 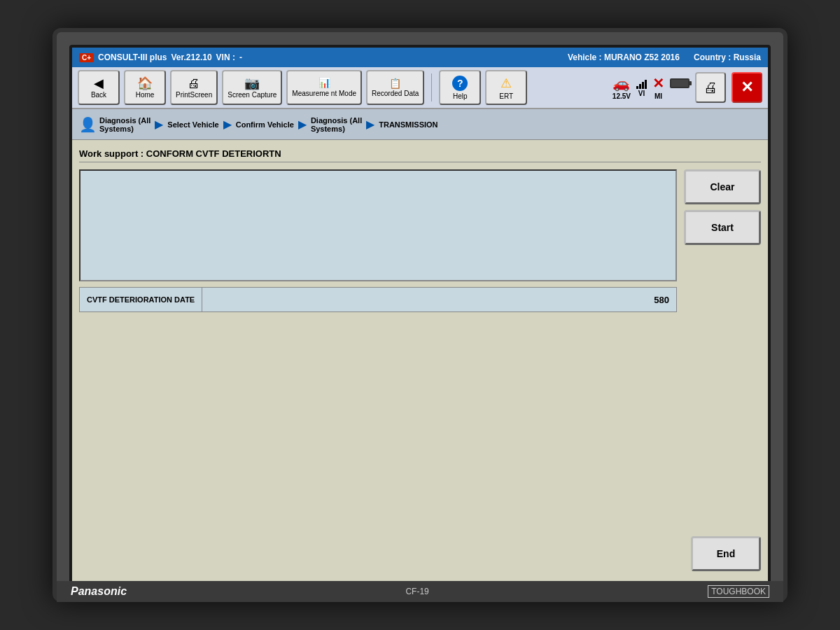 What do you see at coordinates (193, 125) in the screenshot?
I see `breadcrumb-item-2: Select Vehicle` at bounding box center [193, 125].